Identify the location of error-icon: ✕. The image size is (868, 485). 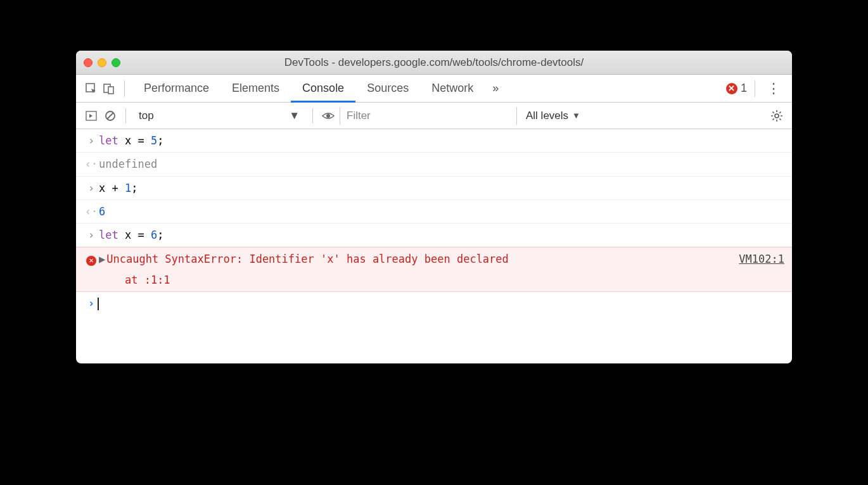
(91, 261).